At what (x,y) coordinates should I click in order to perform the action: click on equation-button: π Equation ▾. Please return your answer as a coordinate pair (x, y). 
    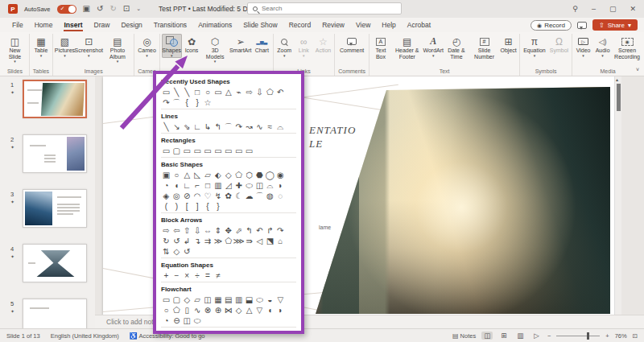
    Looking at the image, I should click on (535, 46).